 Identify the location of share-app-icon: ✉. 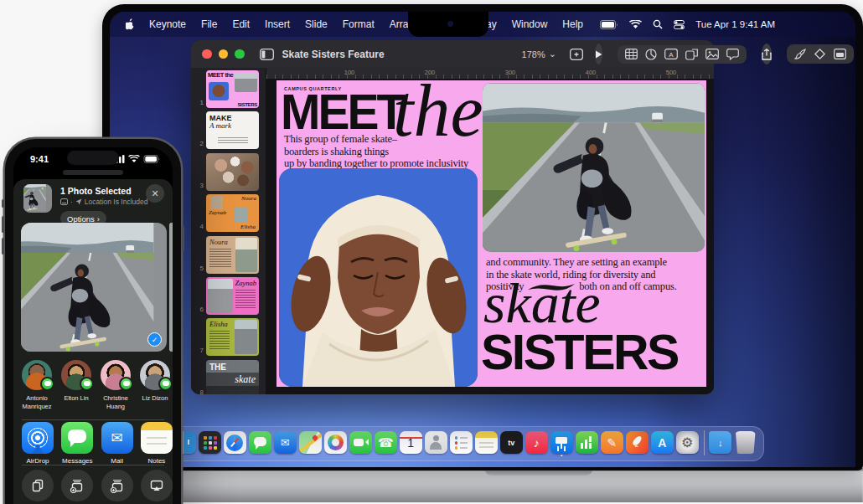
(117, 438).